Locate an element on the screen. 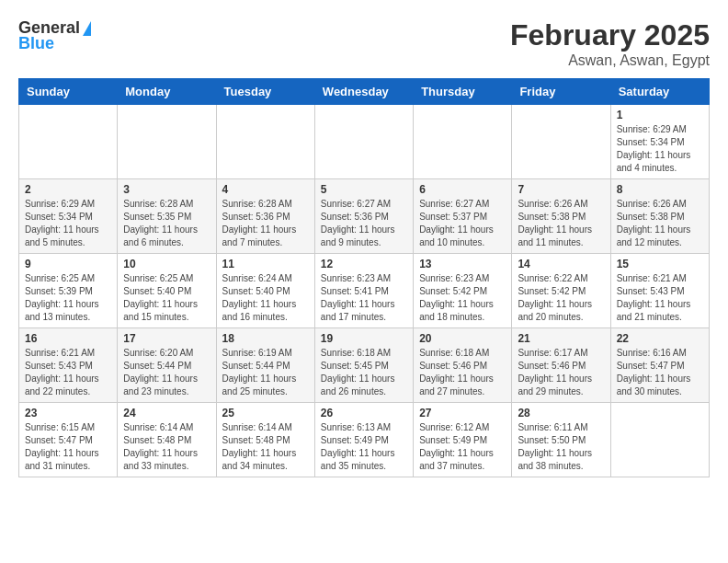 This screenshot has width=728, height=563. day-number: 11 is located at coordinates (266, 264).